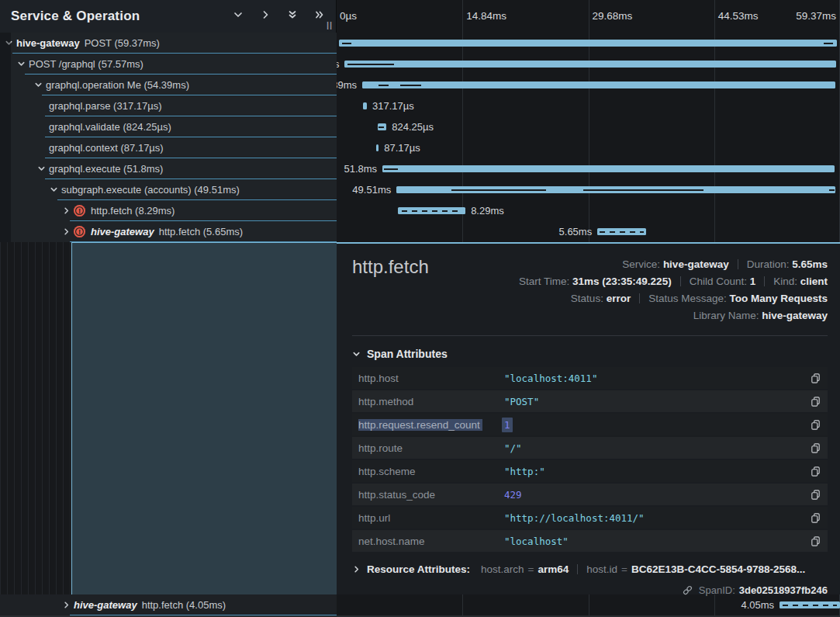  What do you see at coordinates (118, 85) in the screenshot?
I see `operation-label: graphql.operation Me (54.39ms)` at bounding box center [118, 85].